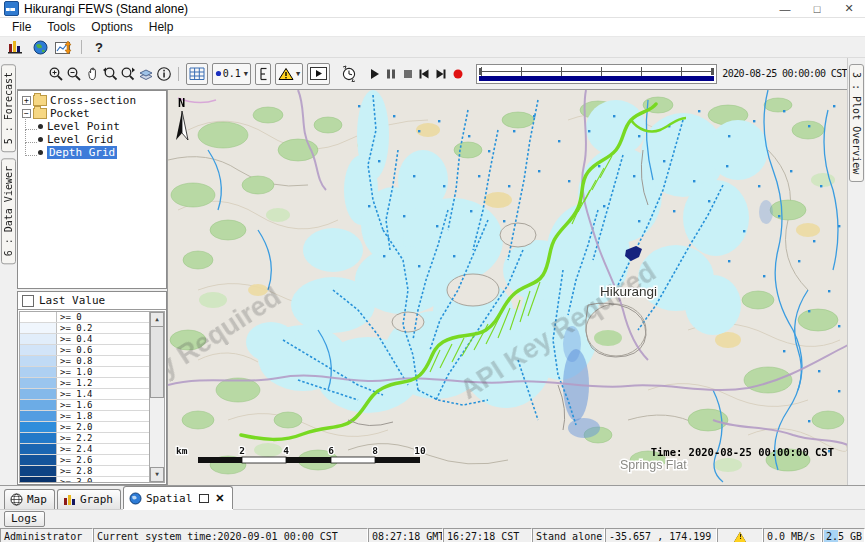 The image size is (865, 542). I want to click on legend-row: >= 2.2, so click(85, 438).